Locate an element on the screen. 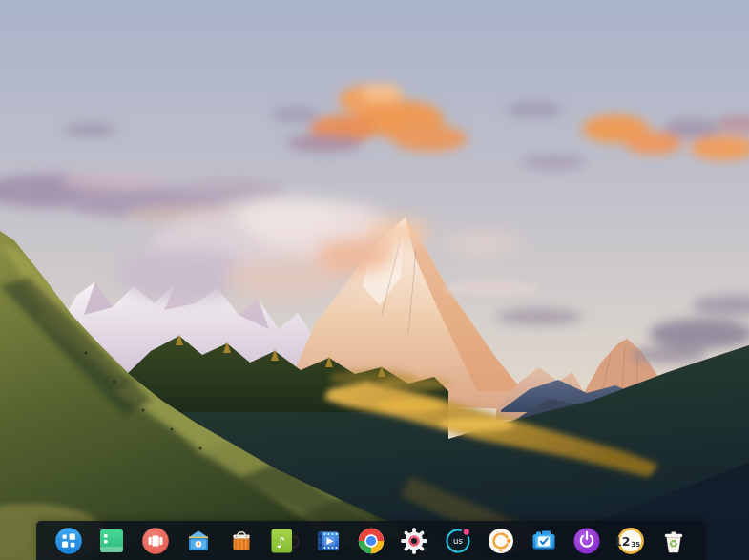  dock-item-voice-recorder is located at coordinates (501, 541).